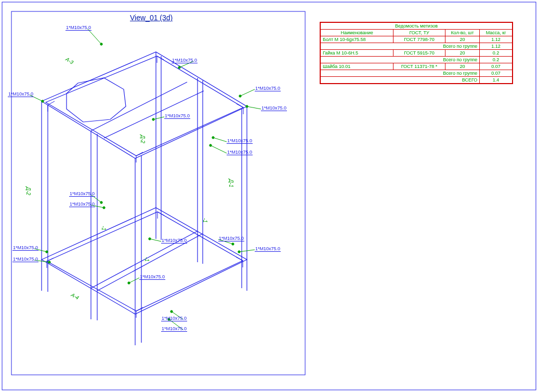 This screenshot has height=392, width=538. I want to click on bom-h2: ГОСТ, ТУ, so click(419, 33).